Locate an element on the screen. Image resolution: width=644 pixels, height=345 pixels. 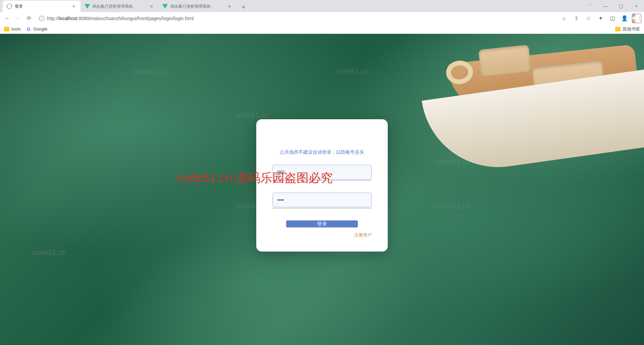
register-link: 注册用户 is located at coordinates (363, 235).